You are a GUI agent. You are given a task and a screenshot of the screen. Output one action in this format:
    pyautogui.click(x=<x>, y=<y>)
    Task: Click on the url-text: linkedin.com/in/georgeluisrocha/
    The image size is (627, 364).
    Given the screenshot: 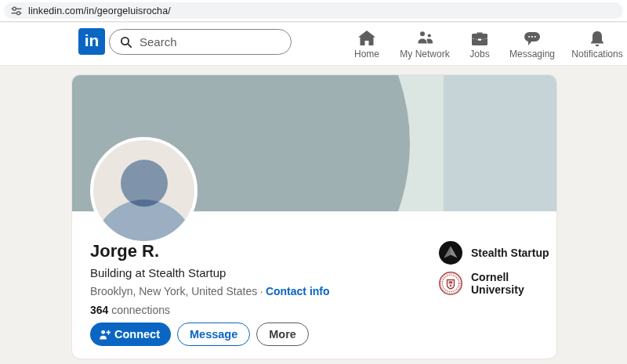 What is the action you would take?
    pyautogui.click(x=100, y=11)
    